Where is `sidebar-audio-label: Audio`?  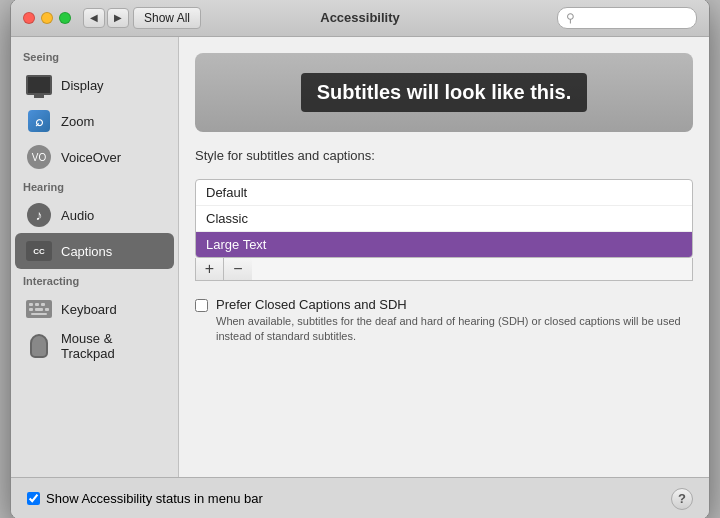 sidebar-audio-label: Audio is located at coordinates (78, 216).